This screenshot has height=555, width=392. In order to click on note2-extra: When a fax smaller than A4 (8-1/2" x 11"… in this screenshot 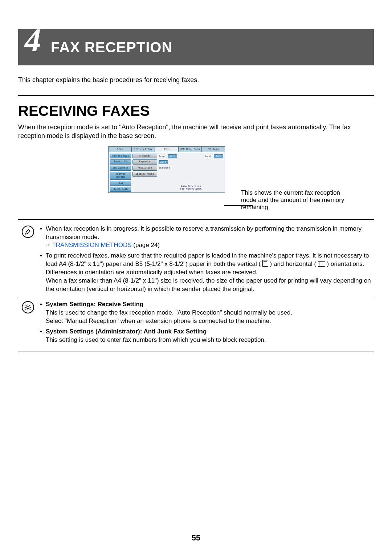, I will do `click(208, 285)`.